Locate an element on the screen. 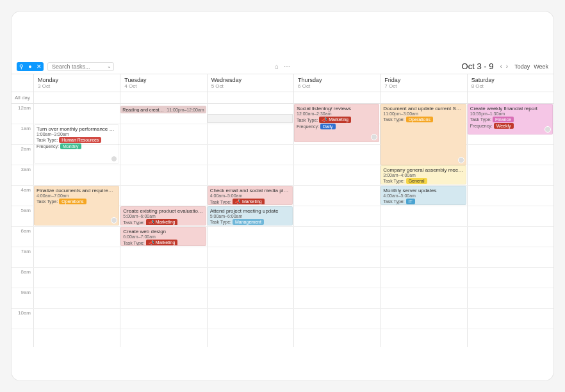 This screenshot has height=392, width=565. prev-week-icon: ‹ is located at coordinates (501, 67).